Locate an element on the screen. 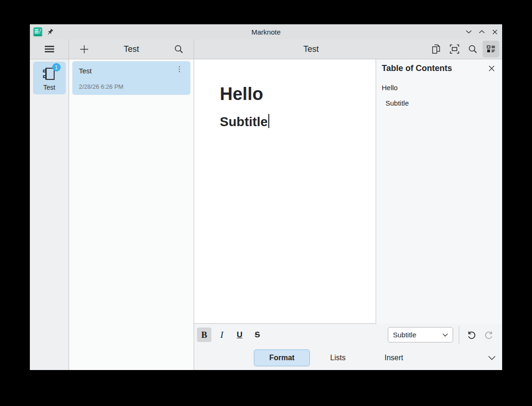  note-item-title: Test is located at coordinates (126, 71).